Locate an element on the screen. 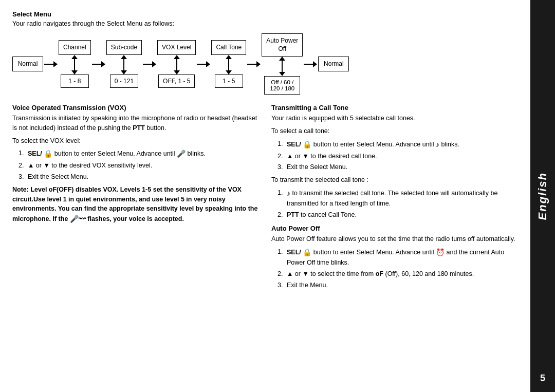 The image size is (555, 392). flow-box-vox: VOX Level is located at coordinates (177, 48).